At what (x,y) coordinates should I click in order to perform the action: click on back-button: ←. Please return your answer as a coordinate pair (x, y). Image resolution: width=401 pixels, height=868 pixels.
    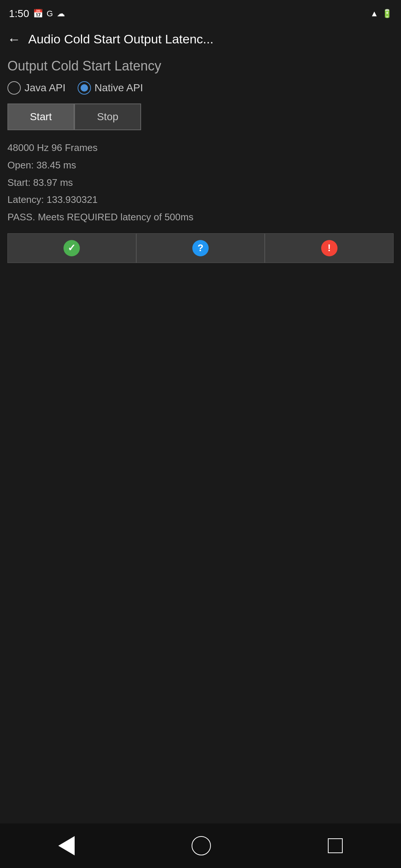
    Looking at the image, I should click on (14, 39).